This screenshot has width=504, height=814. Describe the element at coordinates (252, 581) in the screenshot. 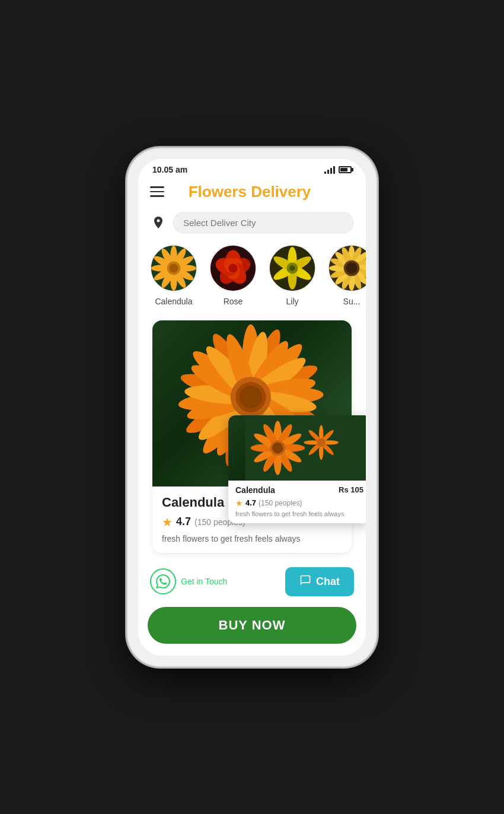

I see `bottom-actions: Get in Touch Chat` at that location.